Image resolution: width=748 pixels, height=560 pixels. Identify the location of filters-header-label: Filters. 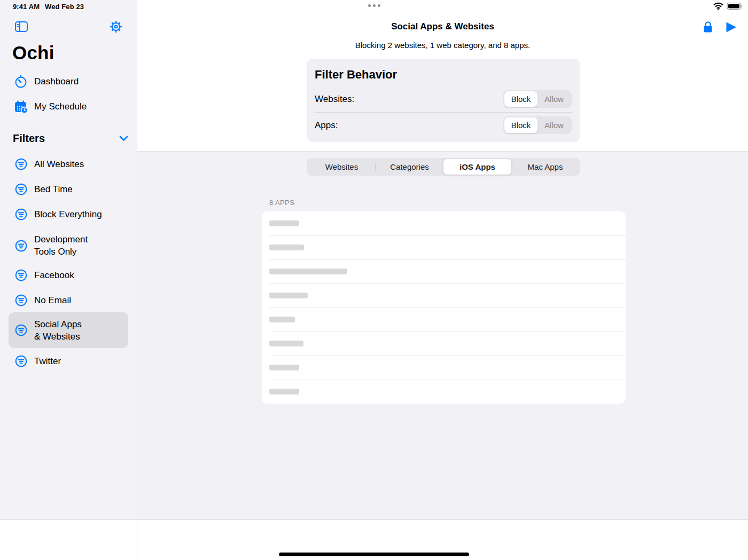
(29, 139).